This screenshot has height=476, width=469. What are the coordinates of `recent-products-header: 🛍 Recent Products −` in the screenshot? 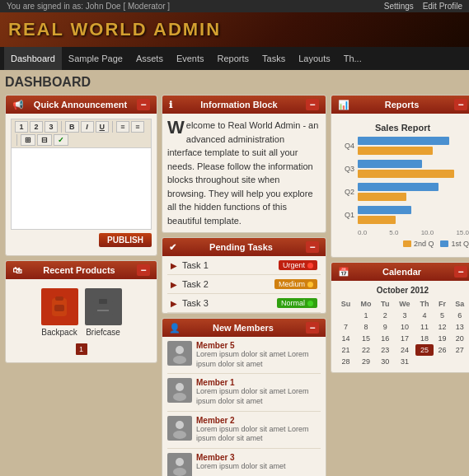 It's located at (81, 270).